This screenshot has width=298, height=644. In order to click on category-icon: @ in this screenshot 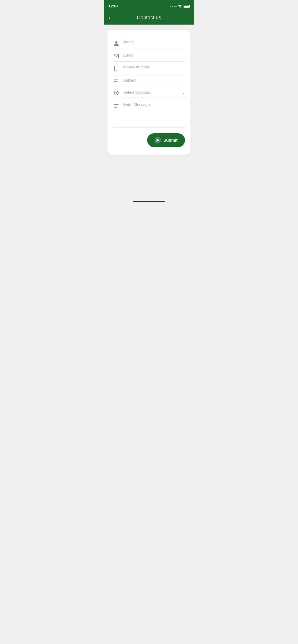, I will do `click(116, 93)`.